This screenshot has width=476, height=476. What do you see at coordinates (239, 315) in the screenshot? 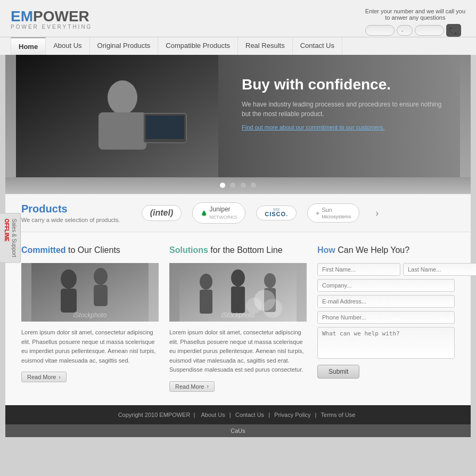
I see `solutions-image-watermark: iStockphoto` at bounding box center [239, 315].